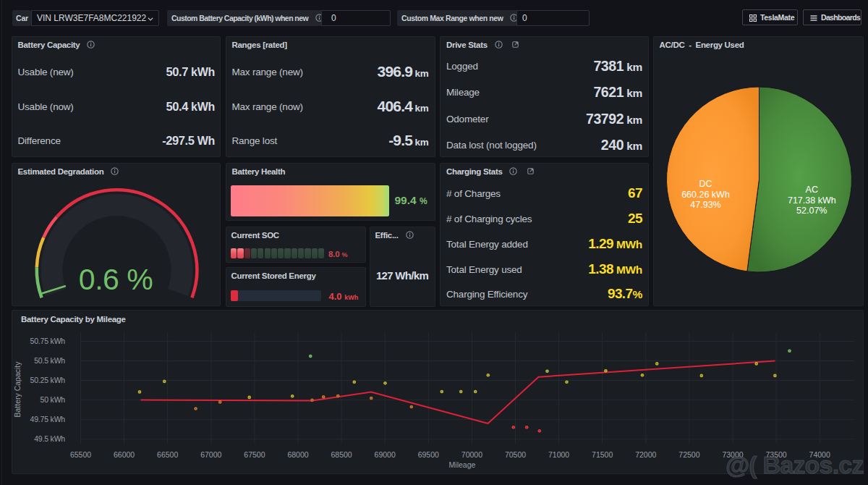 The height and width of the screenshot is (485, 868). What do you see at coordinates (385, 455) in the screenshot?
I see `svg-text: 69000` at bounding box center [385, 455].